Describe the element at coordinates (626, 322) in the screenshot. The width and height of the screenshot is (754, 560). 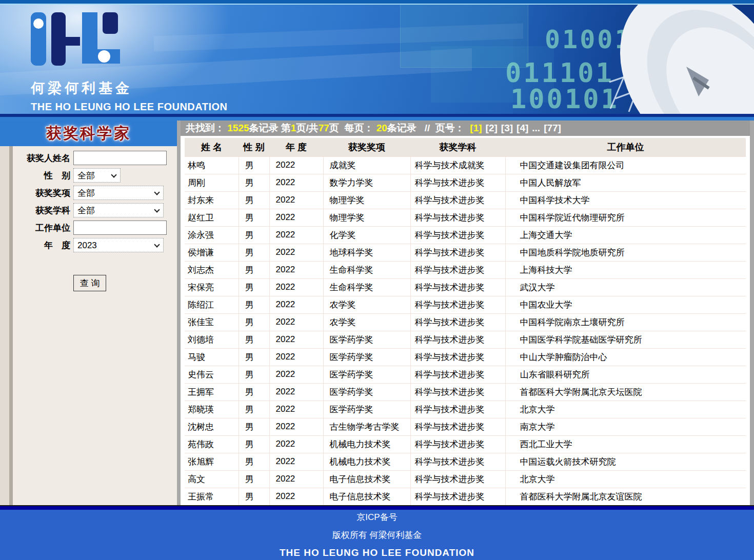
I see `cell-workunit: 中国科学院南京土壤研究所` at that location.